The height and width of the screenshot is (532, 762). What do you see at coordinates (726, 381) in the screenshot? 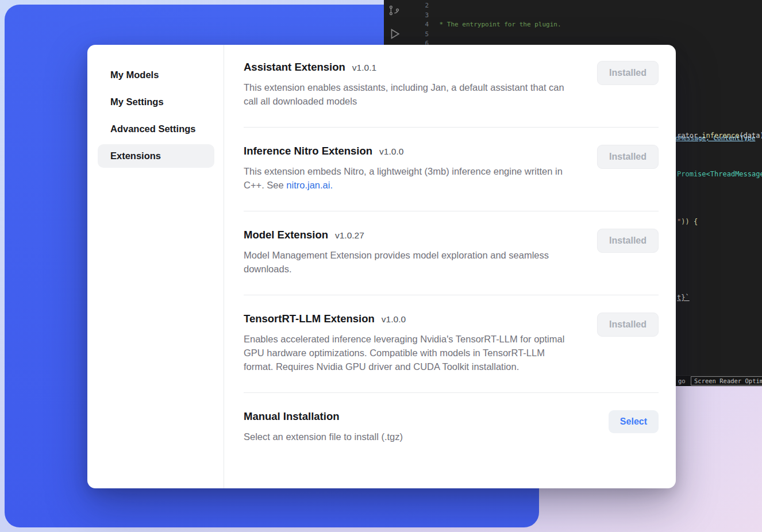
I see `screen-reader-chip: Screen Reader Optimized` at bounding box center [726, 381].